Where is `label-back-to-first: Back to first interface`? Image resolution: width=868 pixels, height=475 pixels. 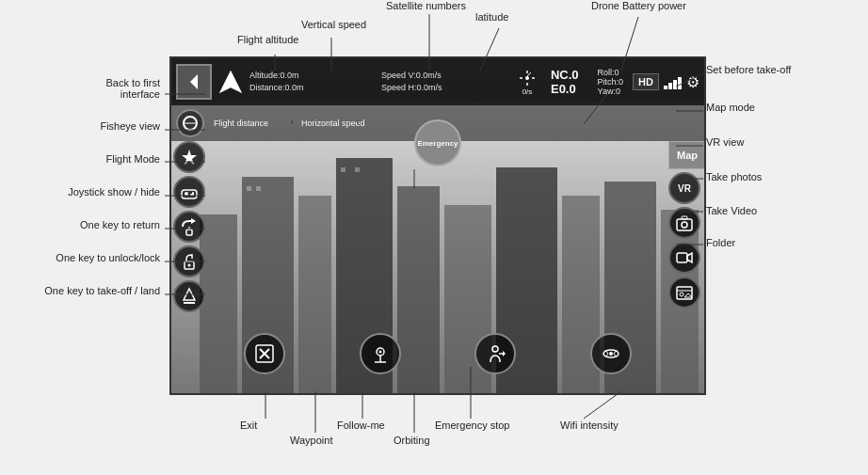
label-back-to-first: Back to first interface is located at coordinates (83, 88).